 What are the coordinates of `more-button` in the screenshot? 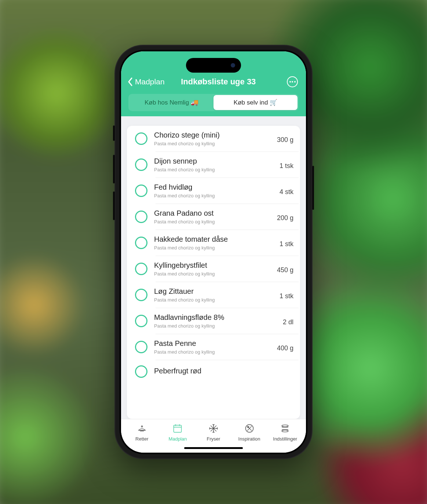 It's located at (292, 82).